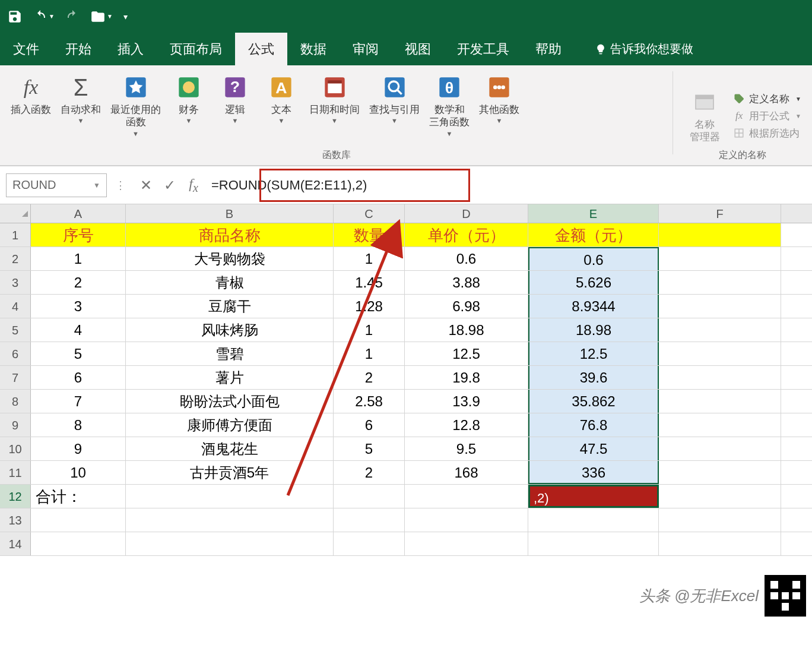 Image resolution: width=812 pixels, height=670 pixels. What do you see at coordinates (369, 283) in the screenshot?
I see `cell: 1.45` at bounding box center [369, 283].